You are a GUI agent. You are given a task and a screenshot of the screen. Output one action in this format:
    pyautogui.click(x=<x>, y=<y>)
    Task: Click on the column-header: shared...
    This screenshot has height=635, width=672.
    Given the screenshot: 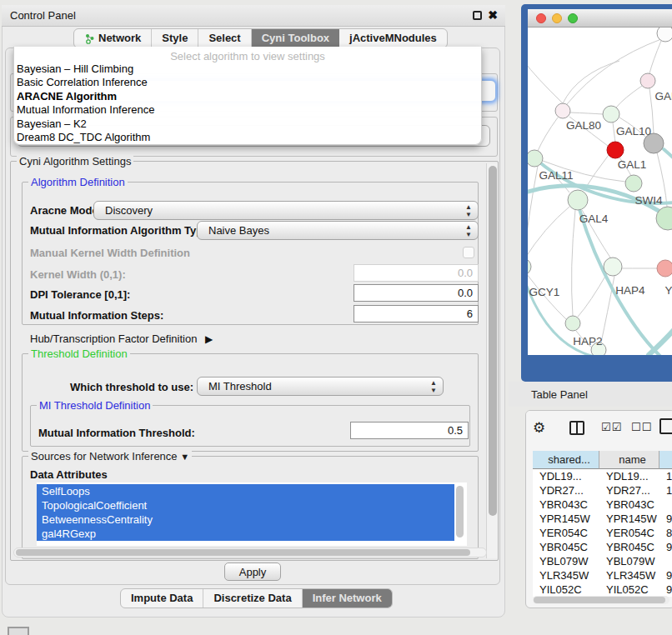 What is the action you would take?
    pyautogui.click(x=566, y=460)
    